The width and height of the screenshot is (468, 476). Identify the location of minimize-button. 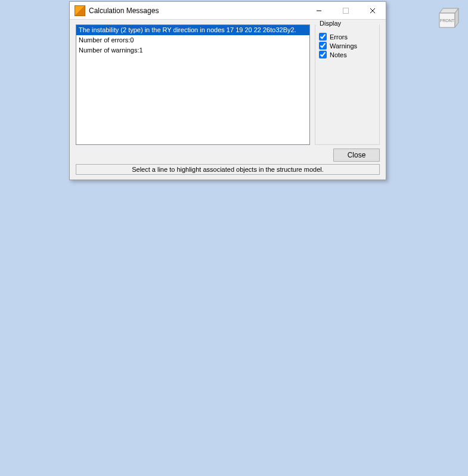
(318, 11).